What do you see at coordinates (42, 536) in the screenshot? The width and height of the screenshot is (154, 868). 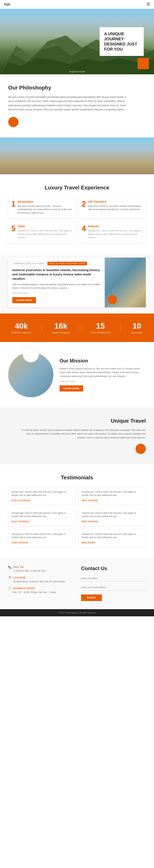 I see `testimonial-text-4: Sample text. Click to select the text bo…` at bounding box center [42, 536].